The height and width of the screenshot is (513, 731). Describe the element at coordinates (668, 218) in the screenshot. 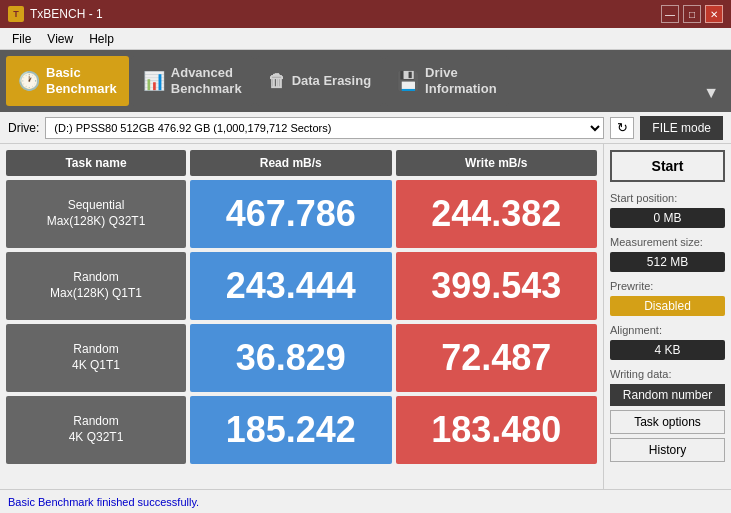

I see `start-position-value: 0 MB` at that location.